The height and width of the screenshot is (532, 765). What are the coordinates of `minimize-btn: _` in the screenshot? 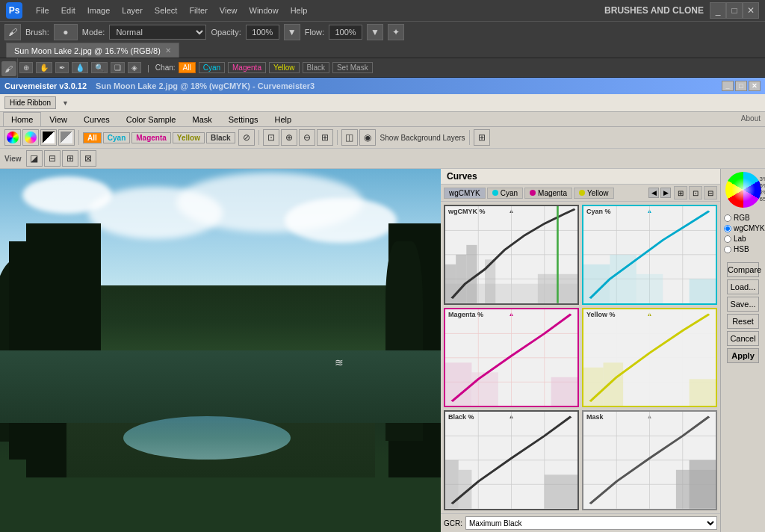 It's located at (718, 10).